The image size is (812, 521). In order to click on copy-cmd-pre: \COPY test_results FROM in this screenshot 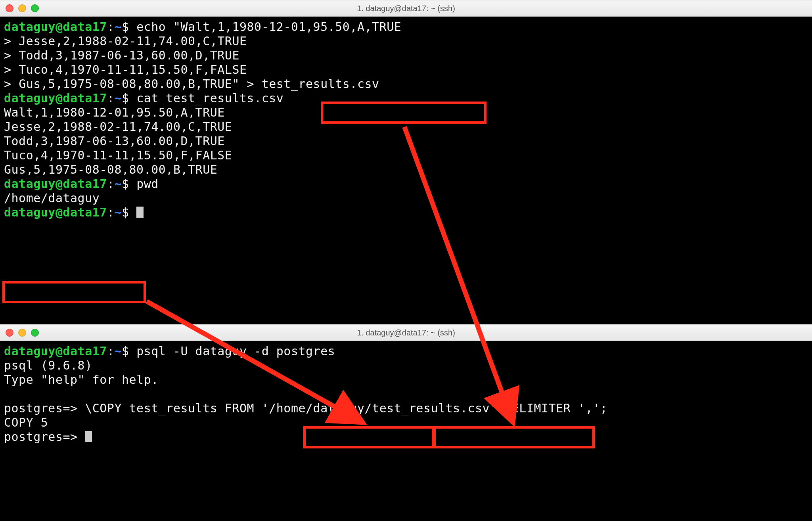, I will do `click(173, 408)`.